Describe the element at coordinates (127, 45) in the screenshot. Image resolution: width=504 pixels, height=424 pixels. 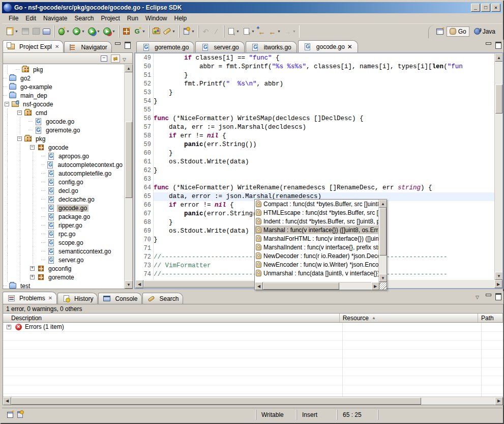
I see `explorer-maximize-icon` at that location.